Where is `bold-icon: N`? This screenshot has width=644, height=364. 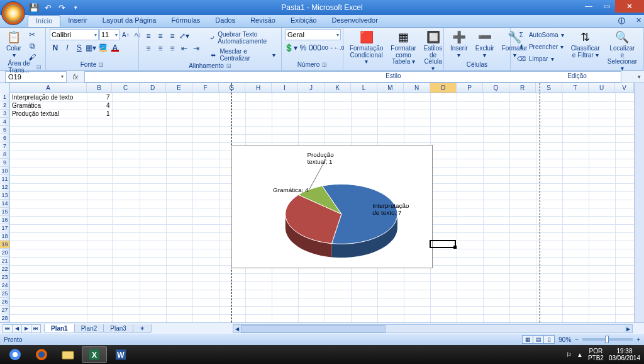 bold-icon: N is located at coordinates (55, 48).